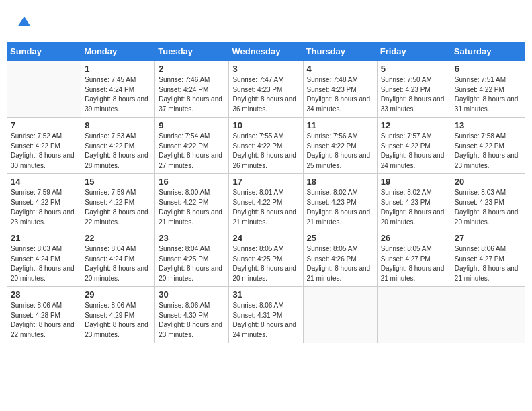 The width and height of the screenshot is (532, 411). I want to click on day-number: 12, so click(414, 125).